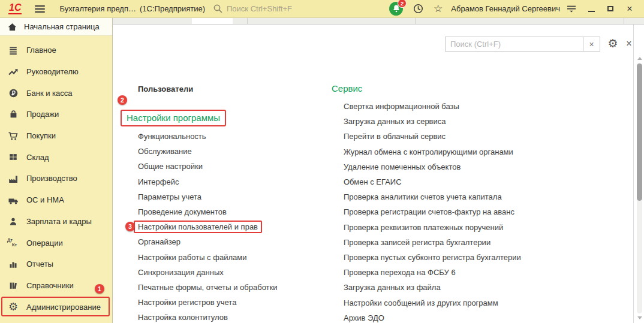 Image resolution: width=644 pixels, height=323 pixels. Describe the element at coordinates (402, 4) in the screenshot. I see `notification-badge: 2` at that location.